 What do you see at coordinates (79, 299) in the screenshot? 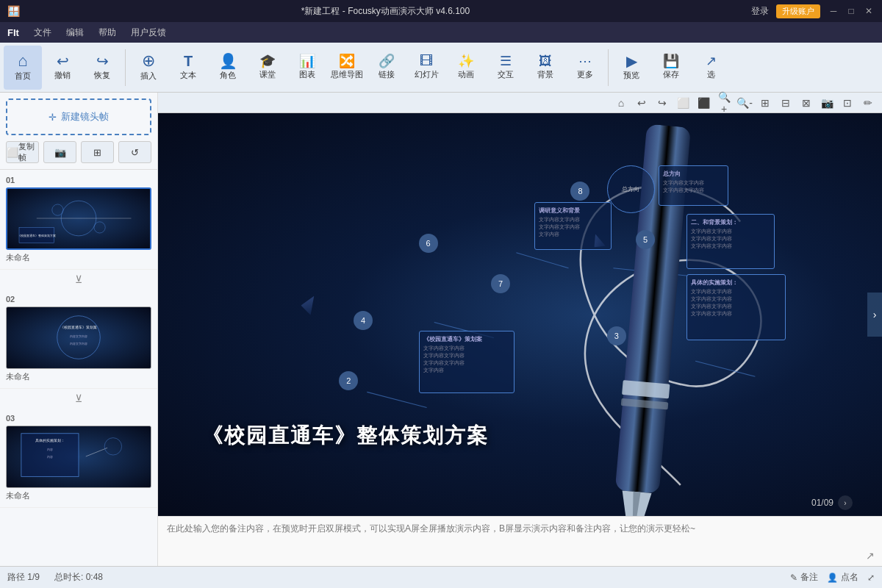
I see `slide-number-02: 02` at bounding box center [79, 299].